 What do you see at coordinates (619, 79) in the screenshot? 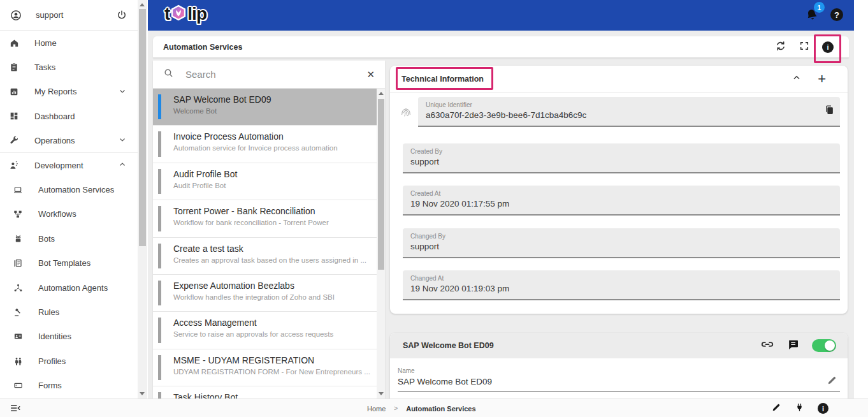
I see `technical-information-header: Technical Information +` at bounding box center [619, 79].